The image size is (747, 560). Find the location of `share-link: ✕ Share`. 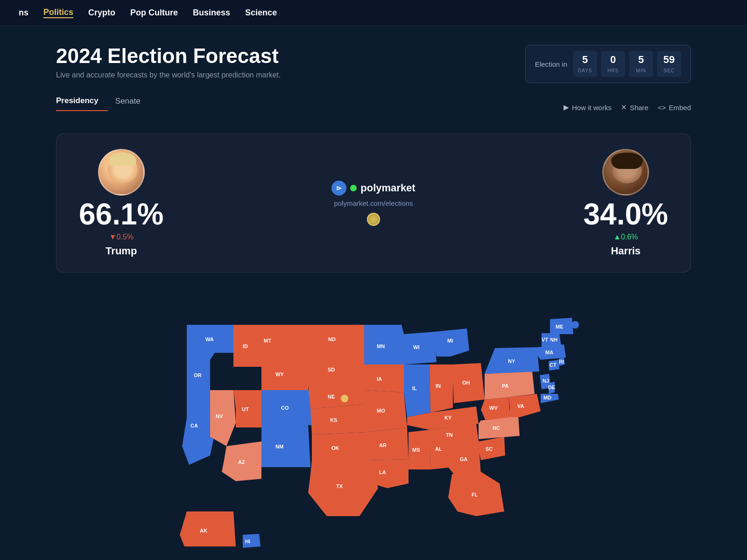

share-link: ✕ Share is located at coordinates (635, 107).